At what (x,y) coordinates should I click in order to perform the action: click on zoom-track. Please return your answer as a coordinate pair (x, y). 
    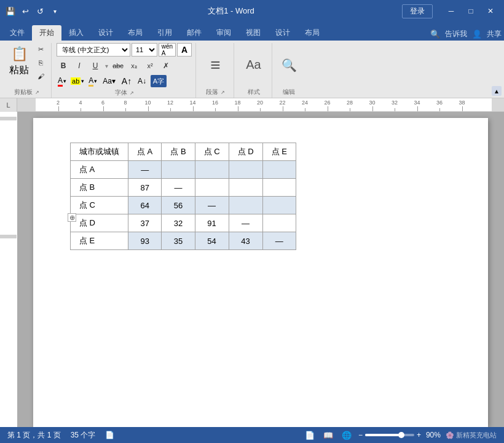
    Looking at the image, I should click on (390, 435).